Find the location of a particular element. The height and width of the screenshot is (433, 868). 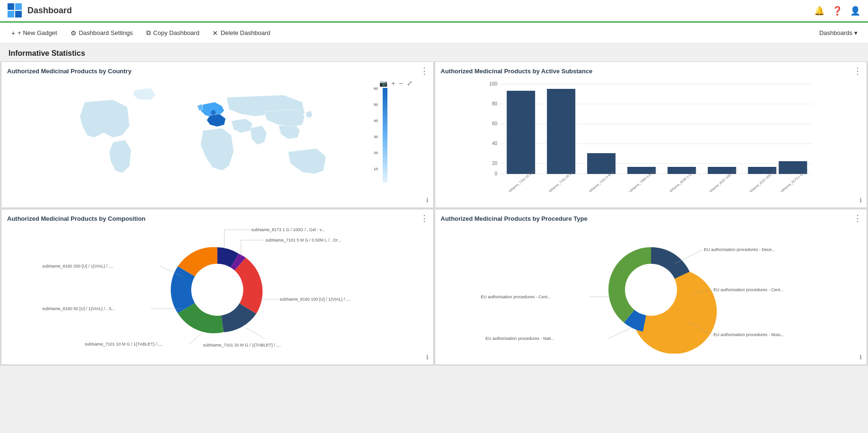

zoom-out-icon: − is located at coordinates (401, 83).